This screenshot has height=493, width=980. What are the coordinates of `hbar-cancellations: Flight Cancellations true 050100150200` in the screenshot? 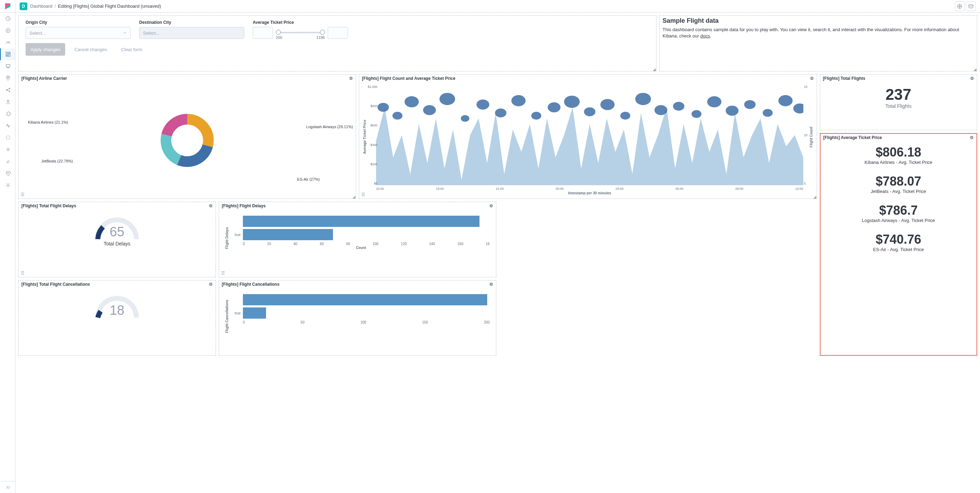 It's located at (358, 322).